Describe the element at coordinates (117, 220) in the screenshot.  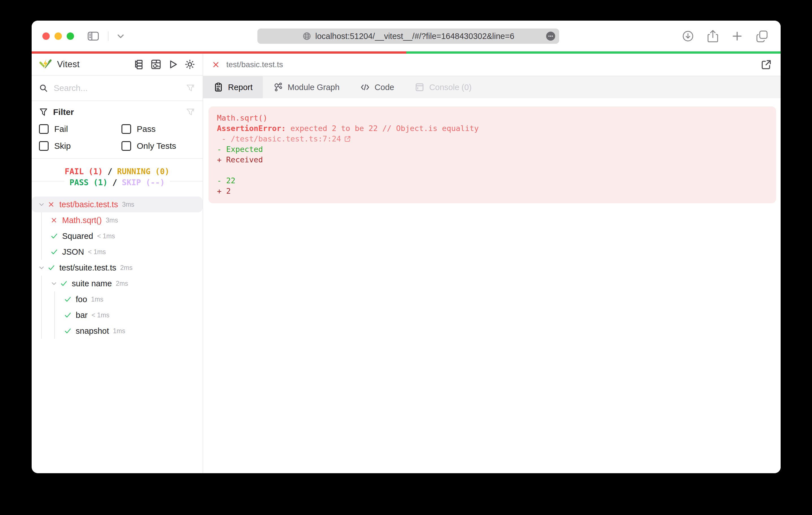
I see `test-tree-row: Math.sqrt()3ms` at that location.